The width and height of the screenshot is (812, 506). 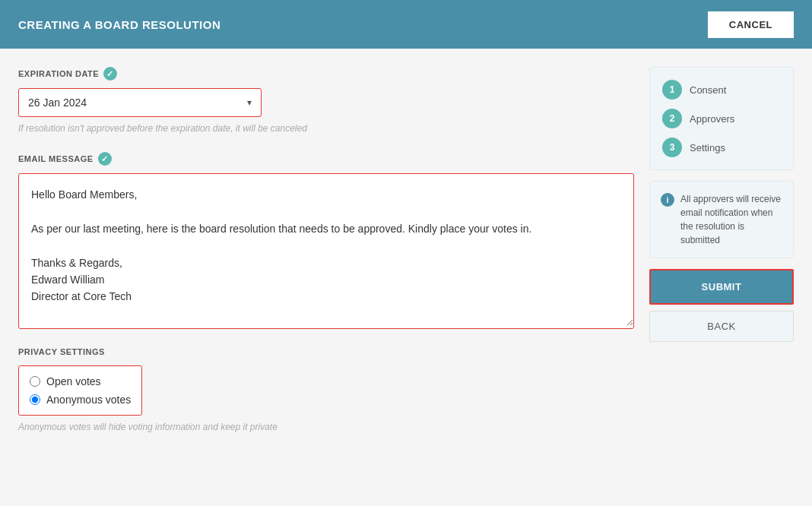 I want to click on back-button: BACK, so click(x=722, y=327).